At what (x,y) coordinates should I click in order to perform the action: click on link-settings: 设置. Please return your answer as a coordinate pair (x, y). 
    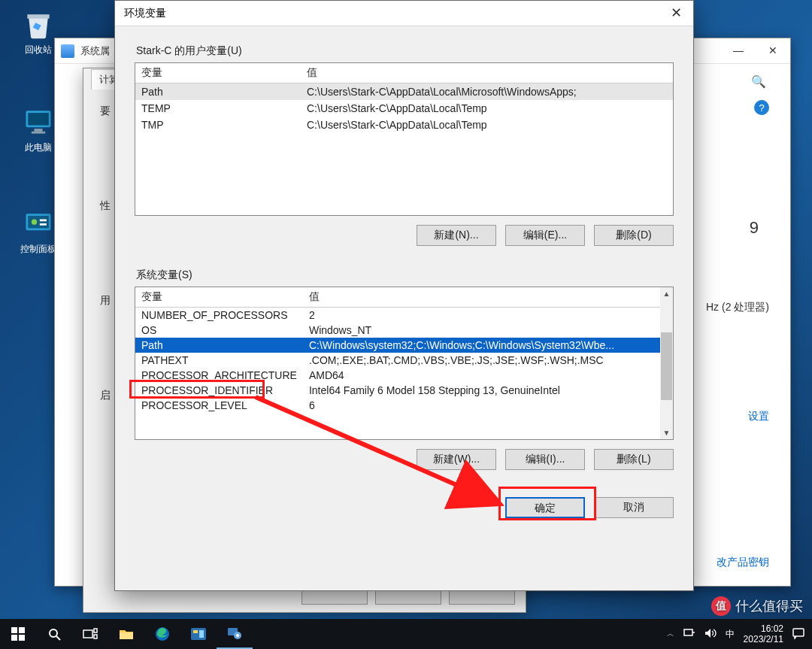
    Looking at the image, I should click on (759, 417).